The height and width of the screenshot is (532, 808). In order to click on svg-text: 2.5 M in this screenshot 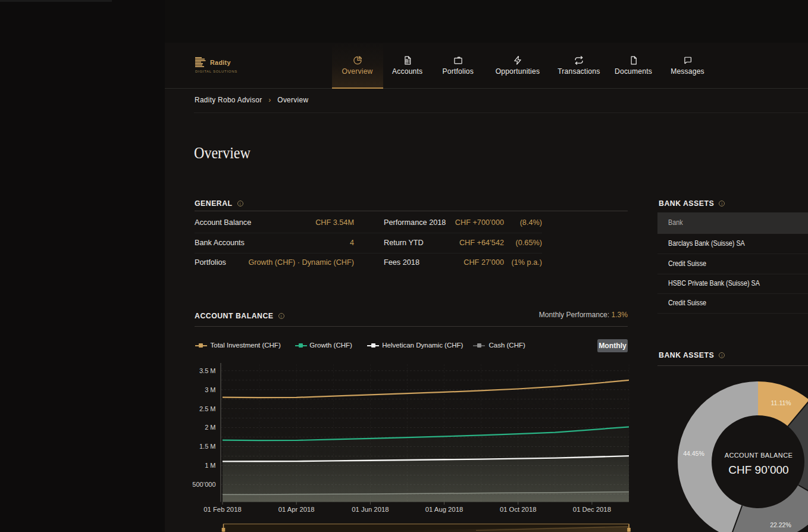, I will do `click(208, 409)`.